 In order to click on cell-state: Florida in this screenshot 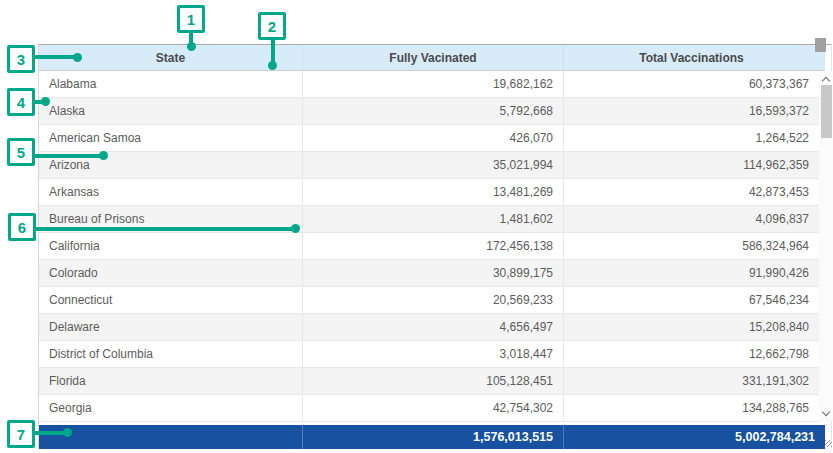, I will do `click(171, 381)`.